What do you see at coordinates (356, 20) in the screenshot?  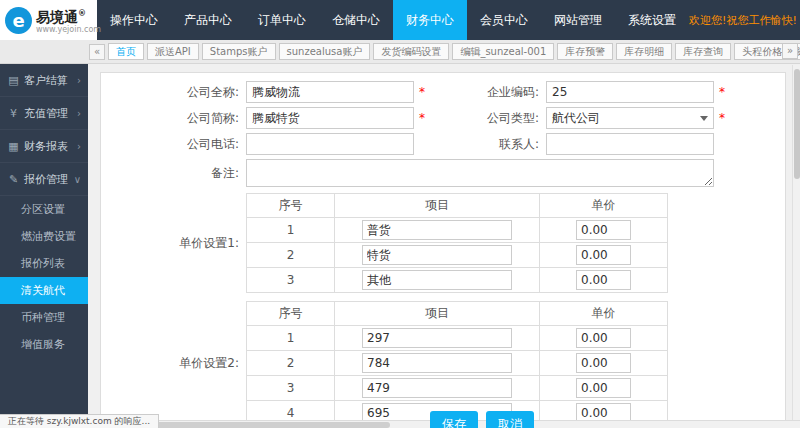 I see `nav-item-warehouse: 仓储中心` at bounding box center [356, 20].